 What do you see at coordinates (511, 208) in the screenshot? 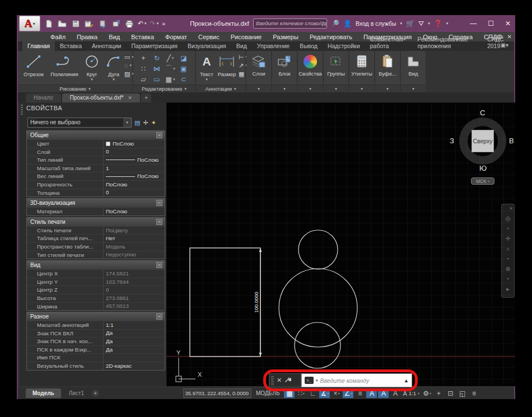
I see `navbar-close-icon: ✕` at bounding box center [511, 208].